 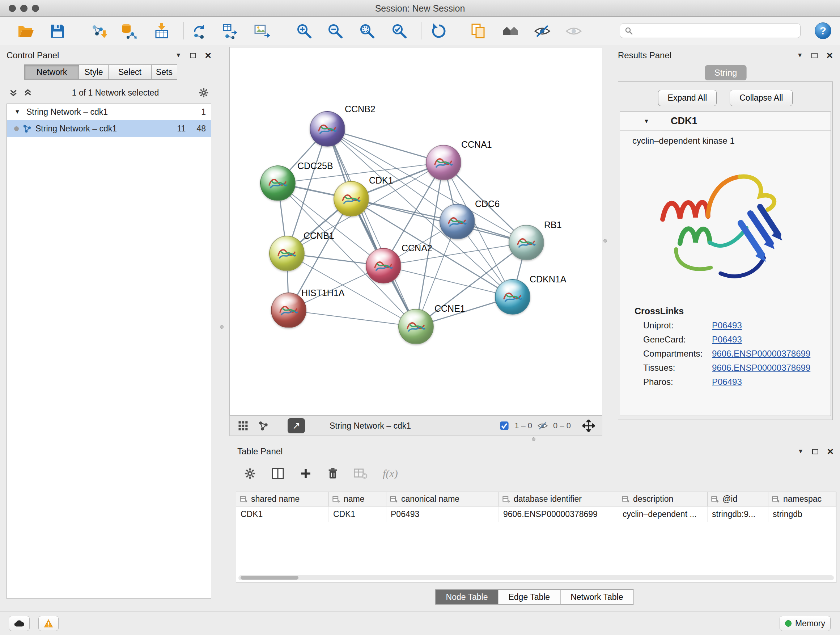 I want to click on cell-description: cyclin–dependent ..., so click(x=663, y=514).